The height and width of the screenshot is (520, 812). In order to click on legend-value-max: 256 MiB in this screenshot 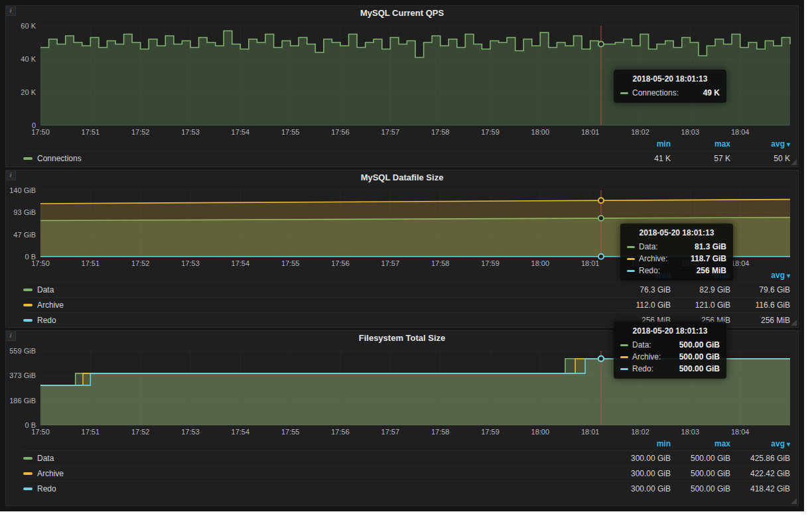, I will do `click(701, 320)`.